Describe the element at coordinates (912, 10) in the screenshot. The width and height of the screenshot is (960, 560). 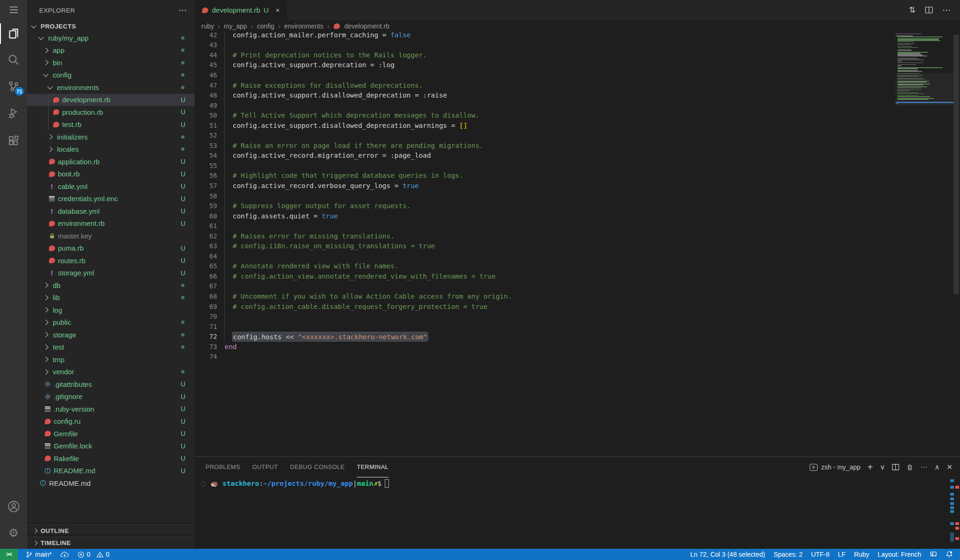
I see `open-changes-icon: ⇅` at that location.